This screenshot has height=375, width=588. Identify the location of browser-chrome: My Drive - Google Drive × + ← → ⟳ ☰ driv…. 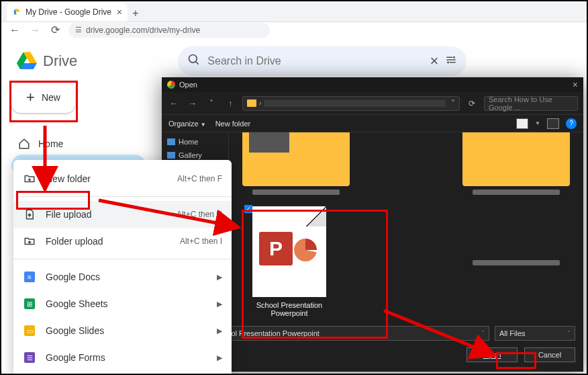
(294, 19).